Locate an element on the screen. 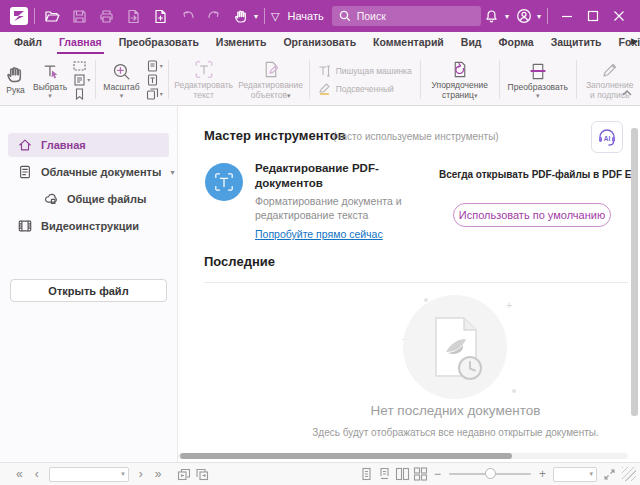 The width and height of the screenshot is (640, 485). edit-objects-icon is located at coordinates (271, 68).